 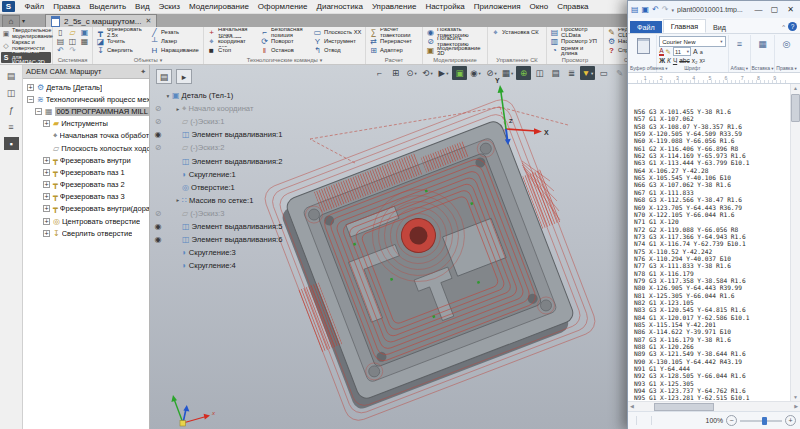 I want to click on expand-arrow-icon: ▾, so click(x=168, y=96).